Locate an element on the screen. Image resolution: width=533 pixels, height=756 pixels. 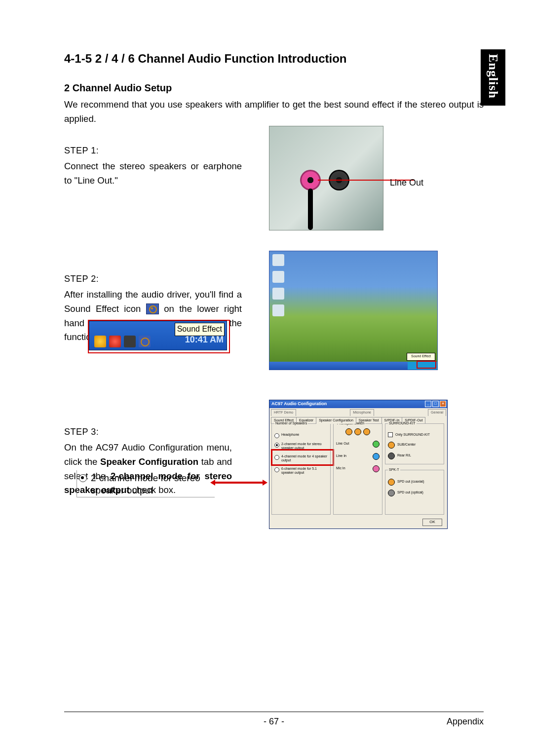
taskbar-clock: 10:41 AM is located at coordinates (204, 340).